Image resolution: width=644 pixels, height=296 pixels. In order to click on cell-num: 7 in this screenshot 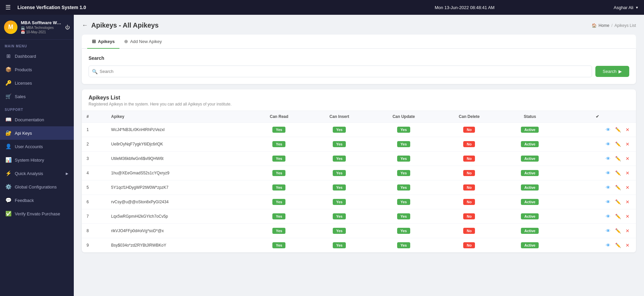, I will do `click(94, 216)`.